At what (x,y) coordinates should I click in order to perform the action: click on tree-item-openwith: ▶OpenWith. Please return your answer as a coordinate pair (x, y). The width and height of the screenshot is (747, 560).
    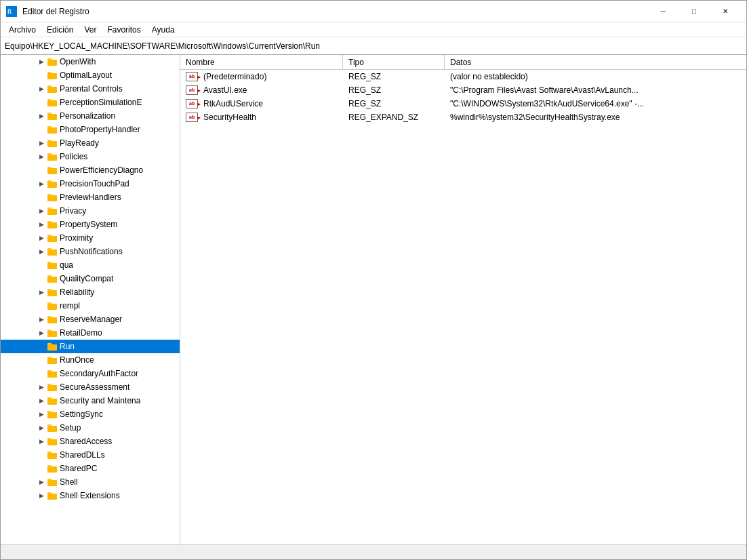
    Looking at the image, I should click on (90, 62).